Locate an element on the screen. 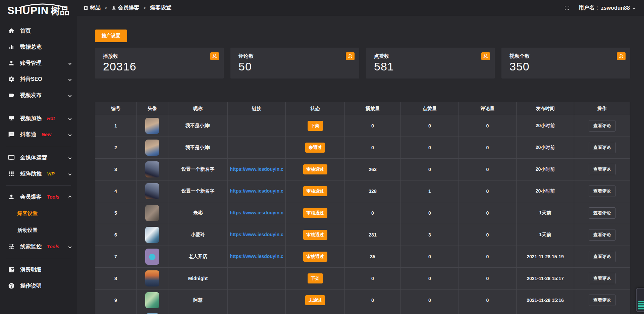 The height and width of the screenshot is (314, 644). sidebar-item-label: 矩阵助推 is located at coordinates (31, 174).